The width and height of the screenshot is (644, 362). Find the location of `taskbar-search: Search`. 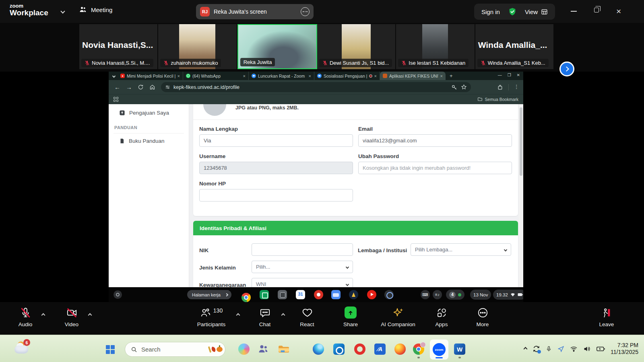

taskbar-search: Search is located at coordinates (175, 349).